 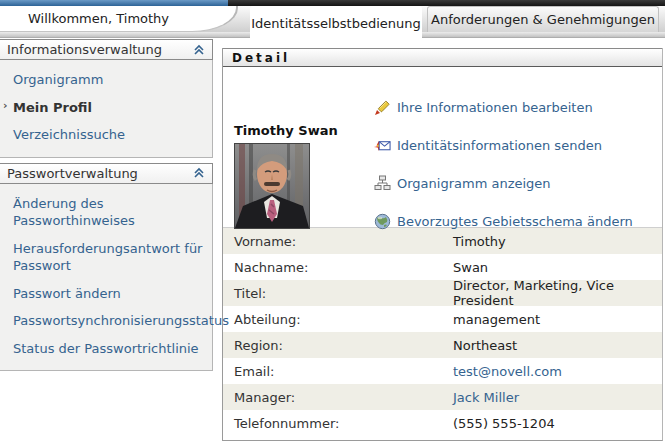 What do you see at coordinates (106, 278) in the screenshot?
I see `sidebar-section-items: ›Änderung des Passworthinweises ›Herausf…` at bounding box center [106, 278].